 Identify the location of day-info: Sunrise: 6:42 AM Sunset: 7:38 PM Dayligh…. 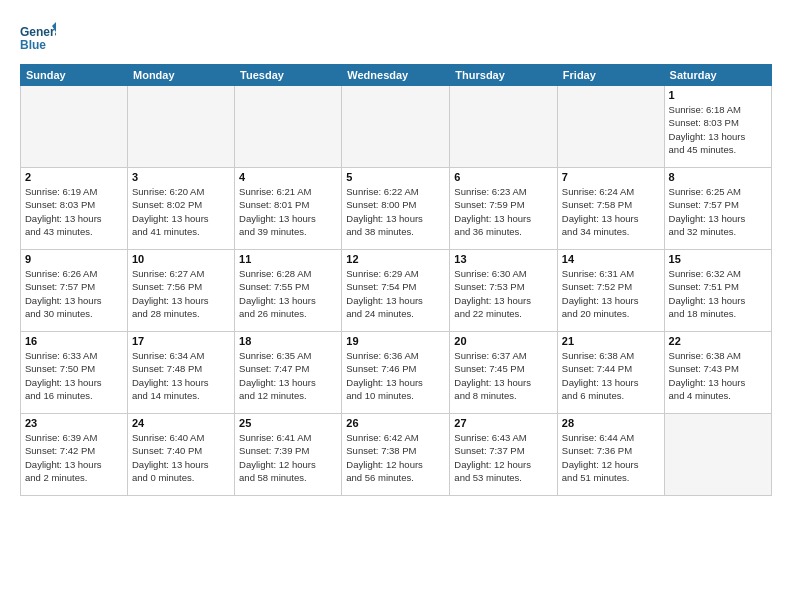
(396, 458).